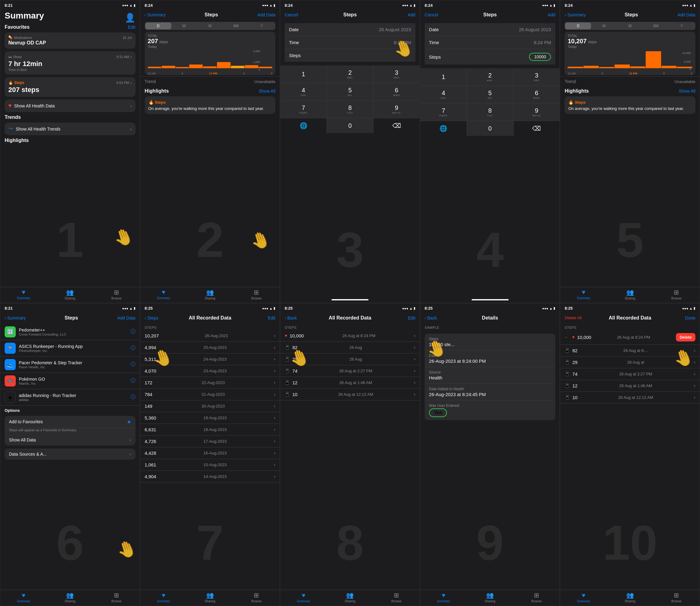 The height and width of the screenshot is (606, 700). I want to click on delete-btn-10-0: Delete, so click(685, 337).